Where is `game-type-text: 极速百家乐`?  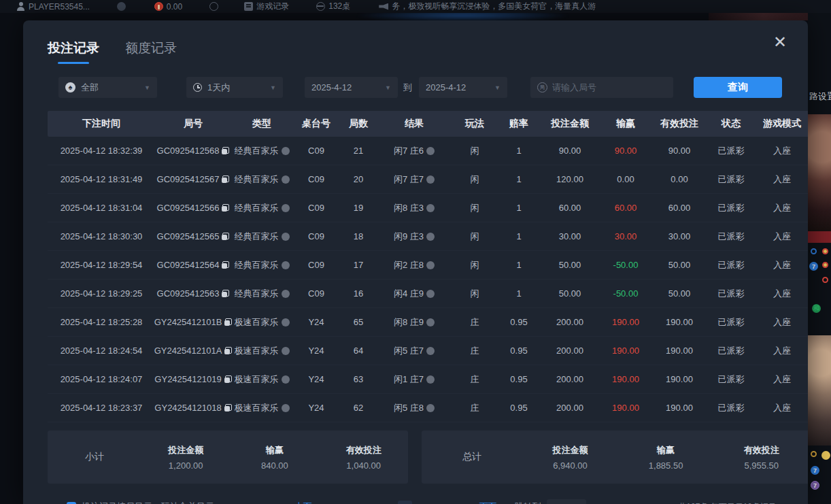 game-type-text: 极速百家乐 is located at coordinates (257, 351).